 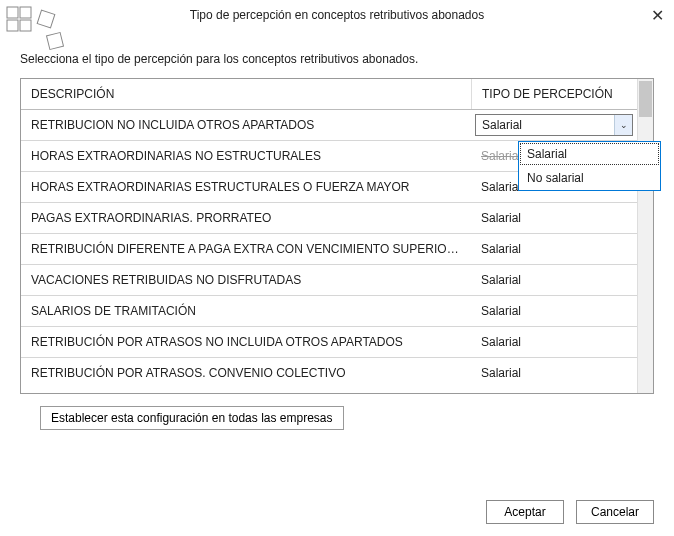 What do you see at coordinates (246, 94) in the screenshot?
I see `col-description: DESCRIPCIÓN` at bounding box center [246, 94].